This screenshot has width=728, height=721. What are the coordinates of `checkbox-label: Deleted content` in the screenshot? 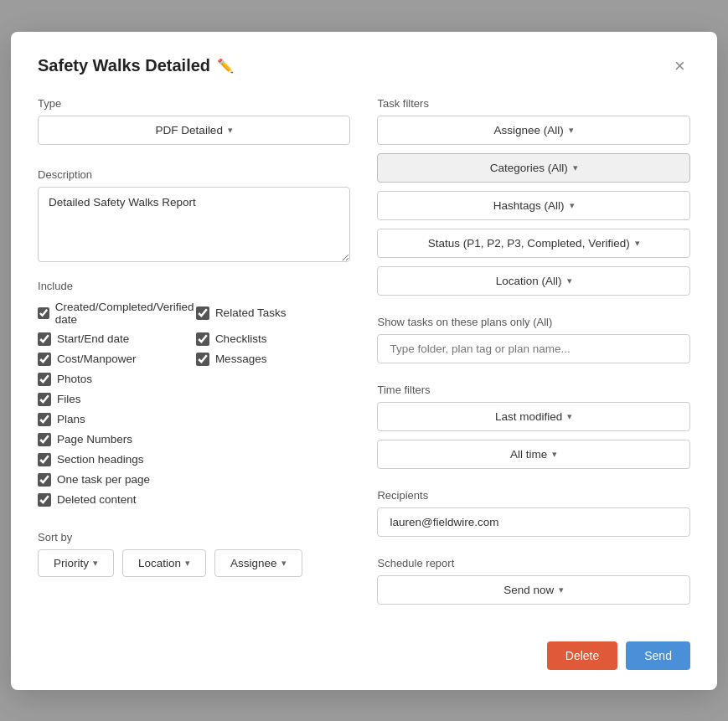 It's located at (97, 499).